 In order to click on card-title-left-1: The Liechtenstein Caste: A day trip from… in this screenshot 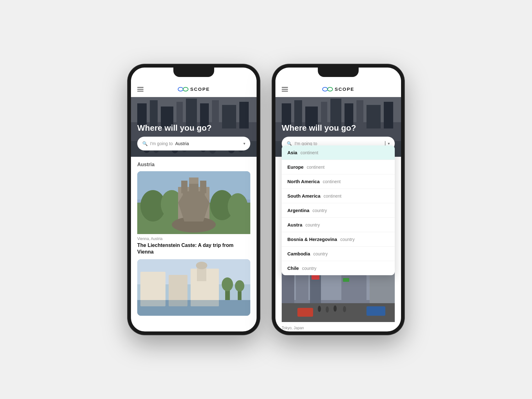, I will do `click(194, 249)`.